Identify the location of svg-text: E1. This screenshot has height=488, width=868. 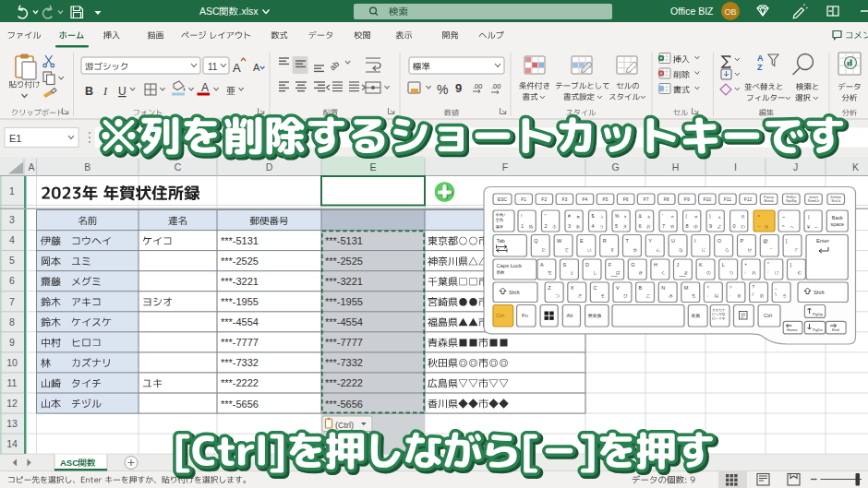
(15, 138).